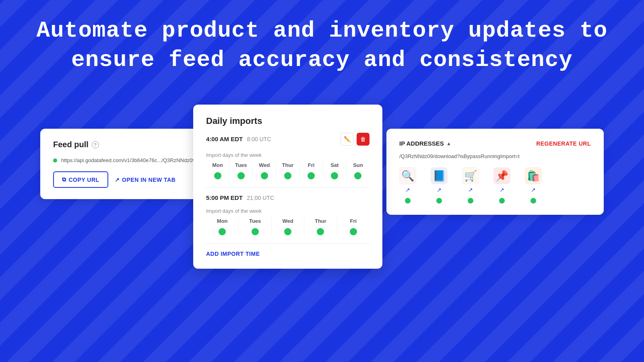  What do you see at coordinates (264, 171) in the screenshot?
I see `day-col-wed: Wed` at bounding box center [264, 171].